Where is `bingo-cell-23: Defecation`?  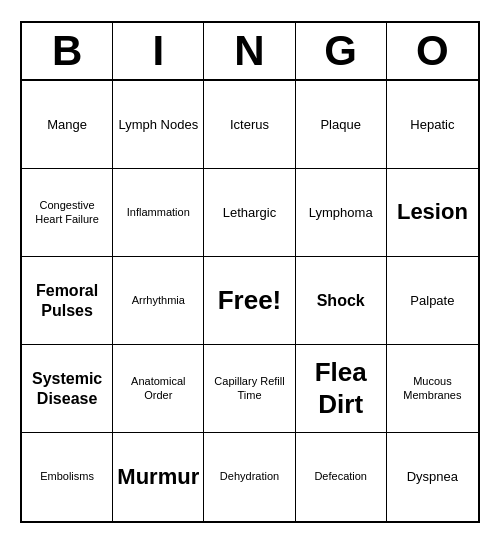
bingo-cell-23: Defecation is located at coordinates (342, 477).